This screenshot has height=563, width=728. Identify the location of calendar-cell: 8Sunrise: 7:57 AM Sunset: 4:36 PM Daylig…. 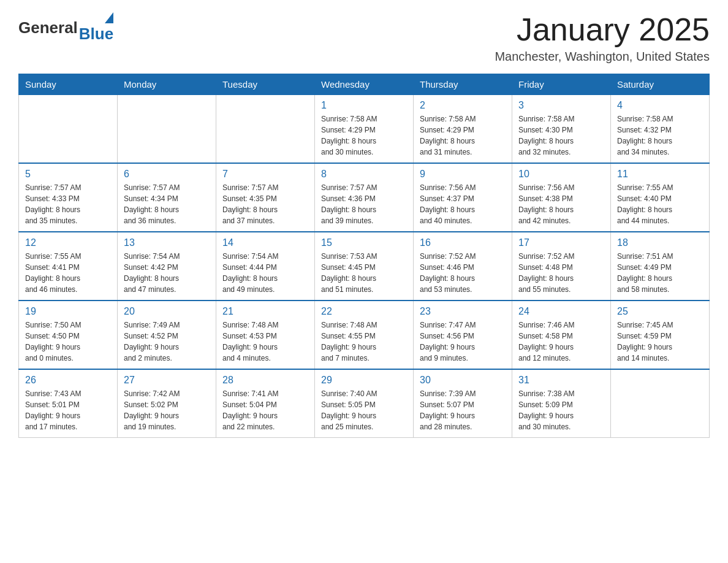
(364, 197).